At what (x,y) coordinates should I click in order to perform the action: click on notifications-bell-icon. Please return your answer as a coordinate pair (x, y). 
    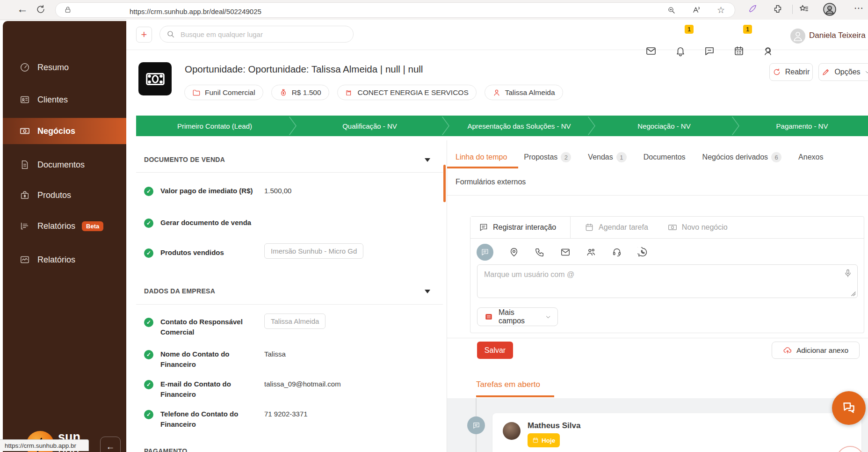
    Looking at the image, I should click on (680, 51).